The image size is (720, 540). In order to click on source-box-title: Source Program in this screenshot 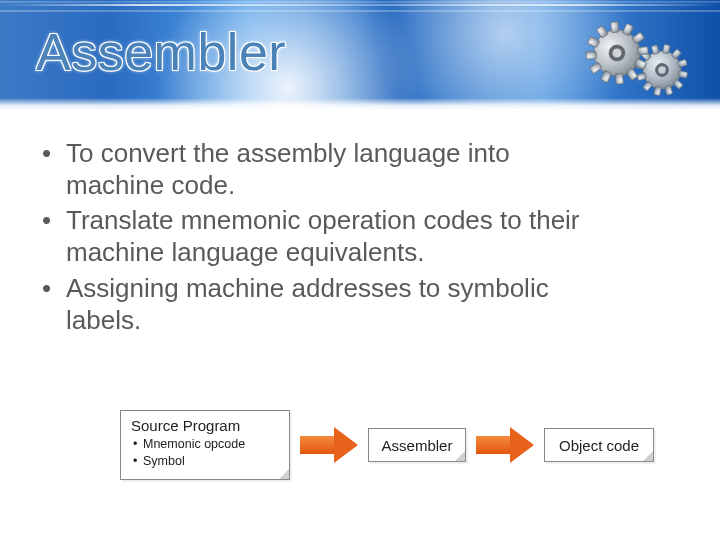, I will do `click(205, 426)`.